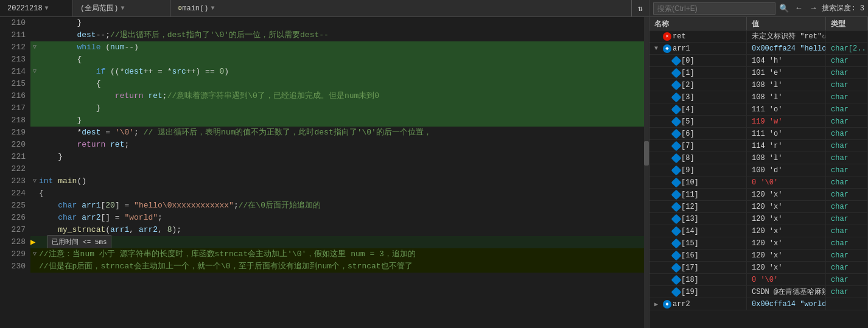 This screenshot has height=328, width=868. What do you see at coordinates (758, 85) in the screenshot?
I see `watch-row: [2]108 'l'char` at bounding box center [758, 85].